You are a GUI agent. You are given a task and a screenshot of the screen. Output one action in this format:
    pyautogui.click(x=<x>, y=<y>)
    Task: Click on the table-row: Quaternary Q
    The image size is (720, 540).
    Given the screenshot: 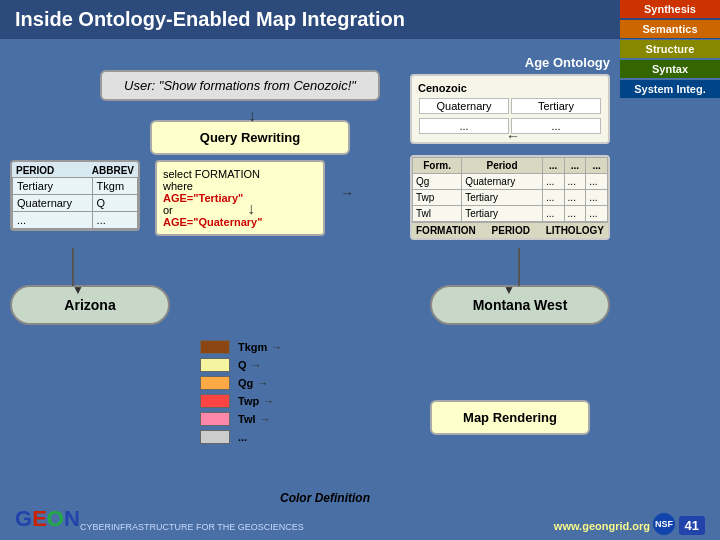 What is the action you would take?
    pyautogui.click(x=76, y=204)
    